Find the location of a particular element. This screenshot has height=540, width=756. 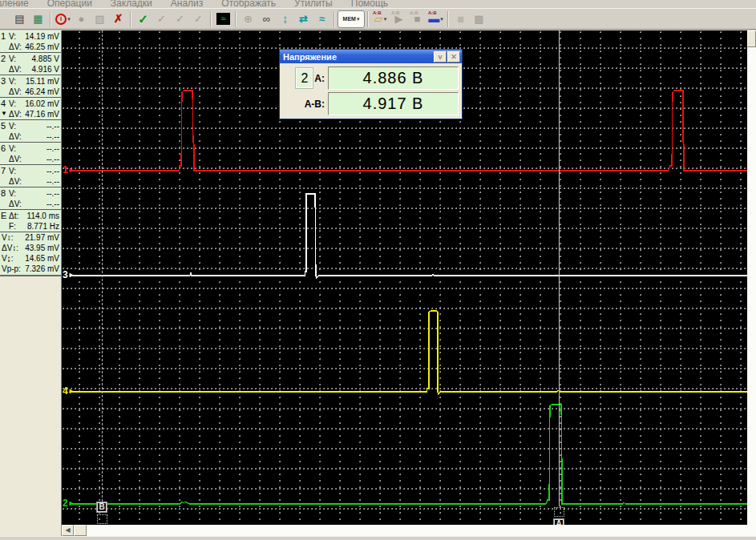

dotted-square-button: ▩ is located at coordinates (479, 19).